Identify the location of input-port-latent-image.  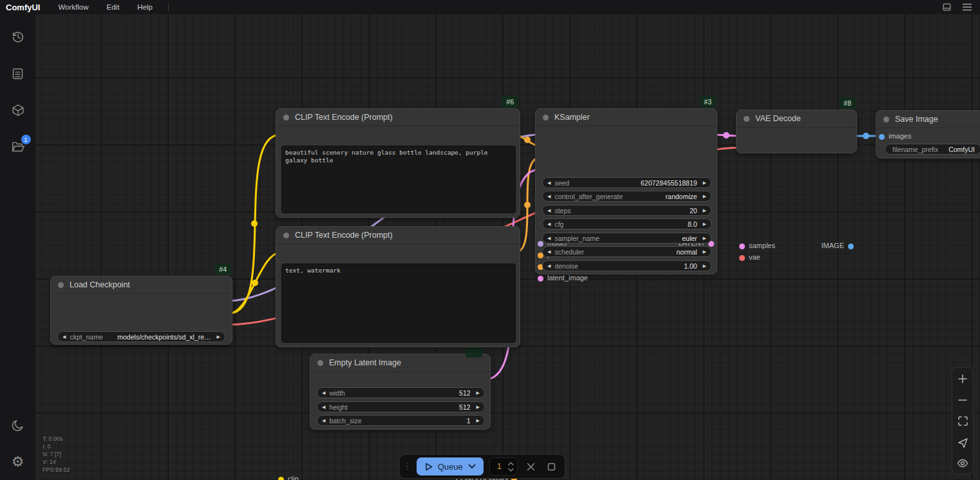
(541, 278).